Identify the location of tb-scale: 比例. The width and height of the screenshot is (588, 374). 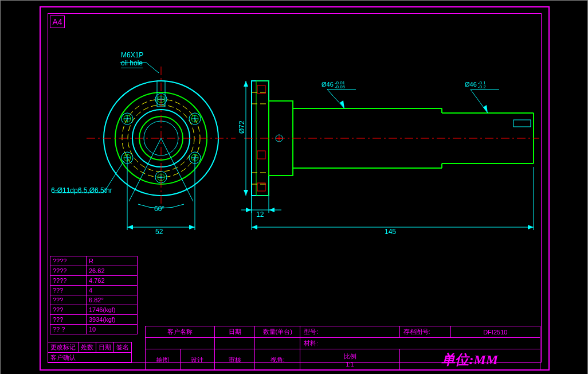
(350, 356).